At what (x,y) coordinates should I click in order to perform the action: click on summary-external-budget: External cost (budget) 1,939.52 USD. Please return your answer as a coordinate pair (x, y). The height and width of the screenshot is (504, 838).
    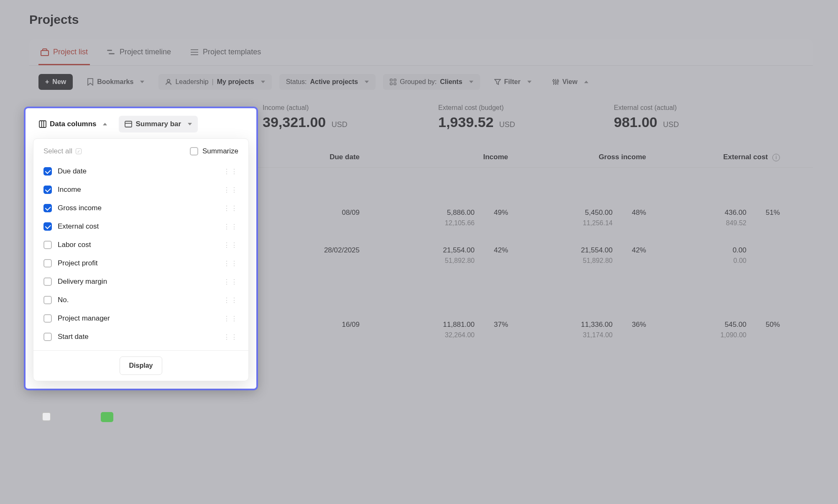
    Looking at the image, I should click on (526, 117).